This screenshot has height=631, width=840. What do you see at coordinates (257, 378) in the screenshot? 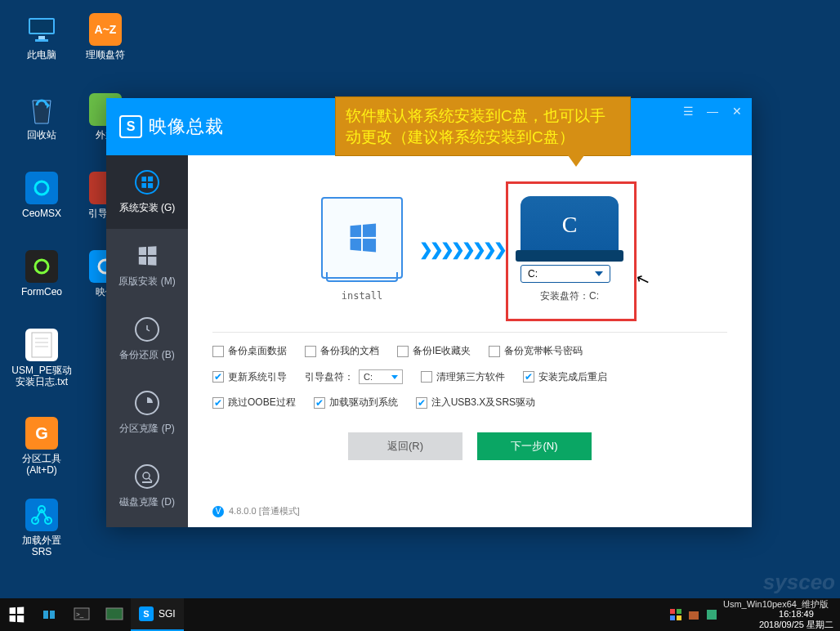
I see `chk-label: 更新系统引导` at bounding box center [257, 378].